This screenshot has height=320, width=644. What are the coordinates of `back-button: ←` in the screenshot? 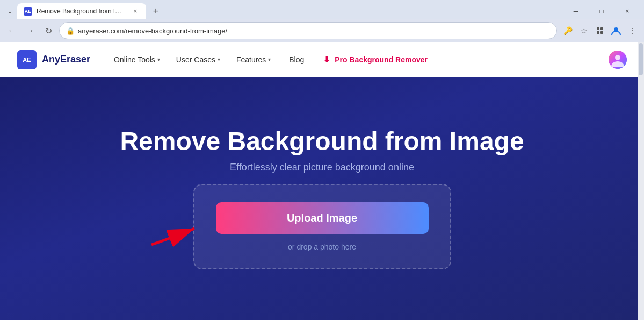 It's located at (12, 31).